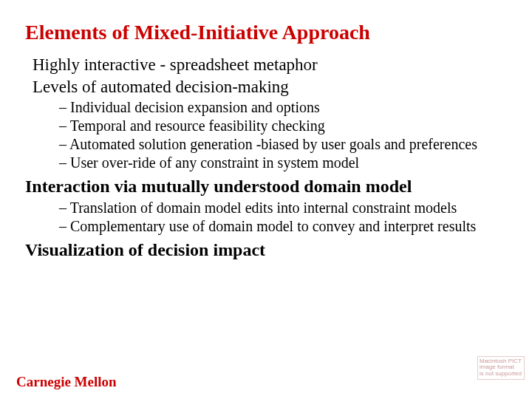 Image resolution: width=532 pixels, height=399 pixels. Describe the element at coordinates (266, 186) in the screenshot. I see `bullet-interaction: Interaction via mutually understood doma…` at that location.